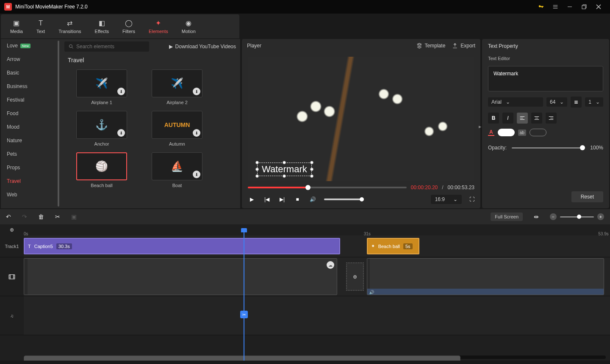 The width and height of the screenshot is (610, 364). Describe the element at coordinates (41, 26) in the screenshot. I see `tab-text: T Text` at that location.